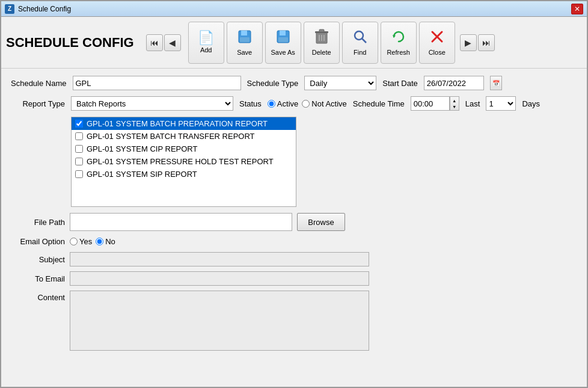 Image resolution: width=588 pixels, height=388 pixels. I want to click on content-label: Content, so click(38, 297).